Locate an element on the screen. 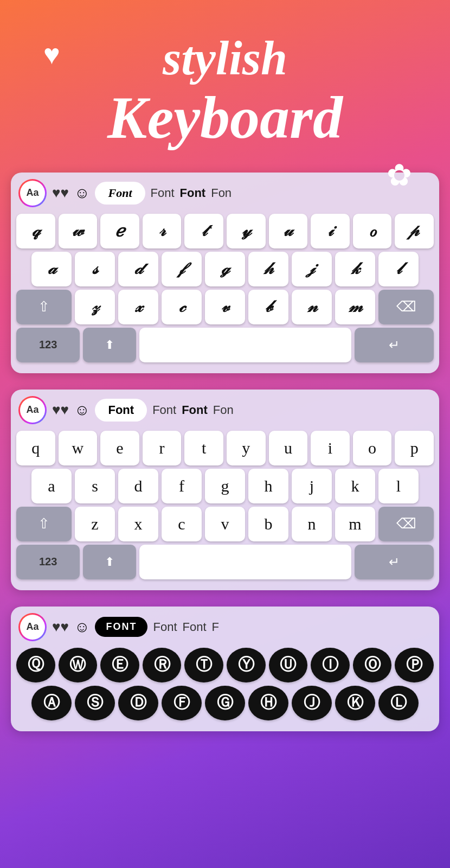  key-w-2: w is located at coordinates (78, 448).